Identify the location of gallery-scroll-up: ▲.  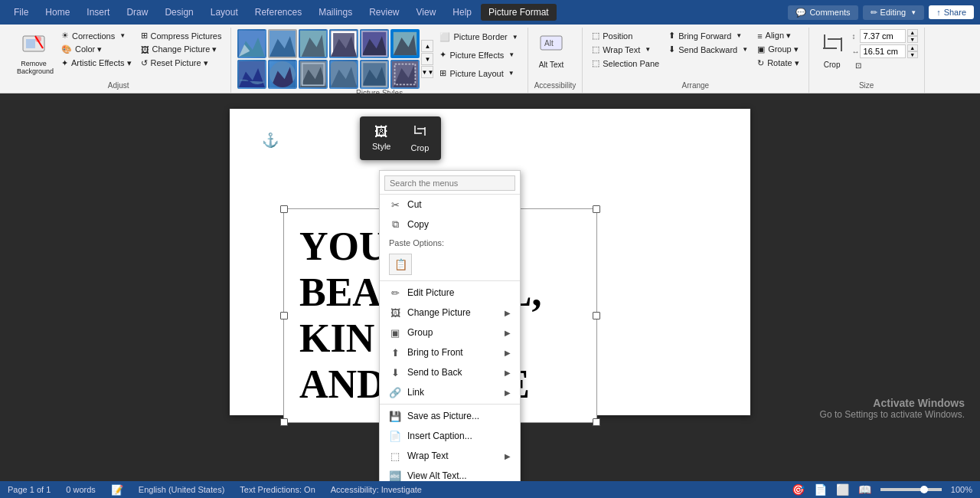
(427, 46).